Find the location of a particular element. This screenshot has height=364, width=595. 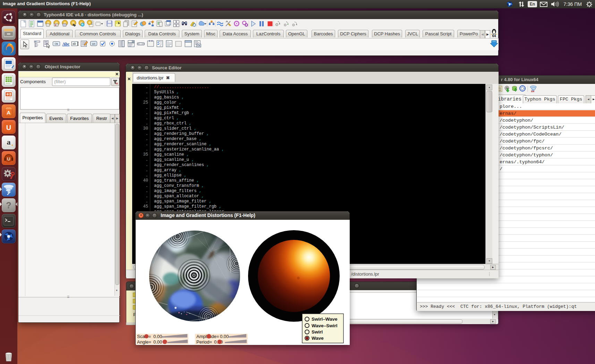

svg-text: Wave–Swirl is located at coordinates (325, 326).